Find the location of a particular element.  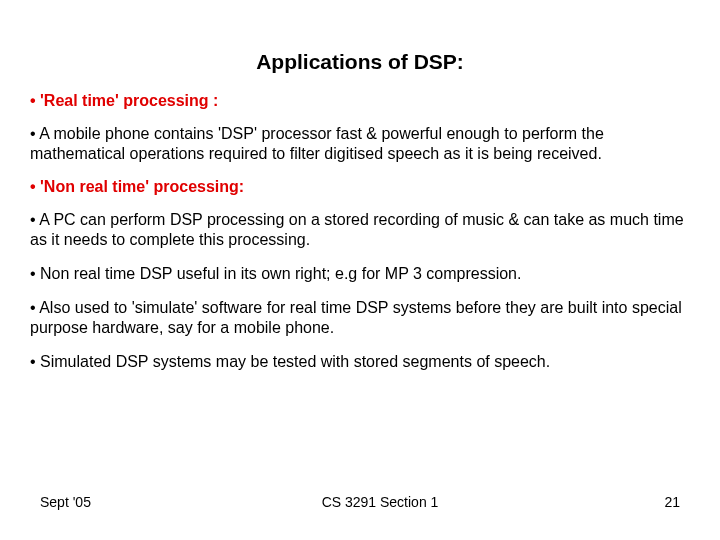

slide-footer: Sept '05 CS 3291 Section 1 21 is located at coordinates (360, 502).